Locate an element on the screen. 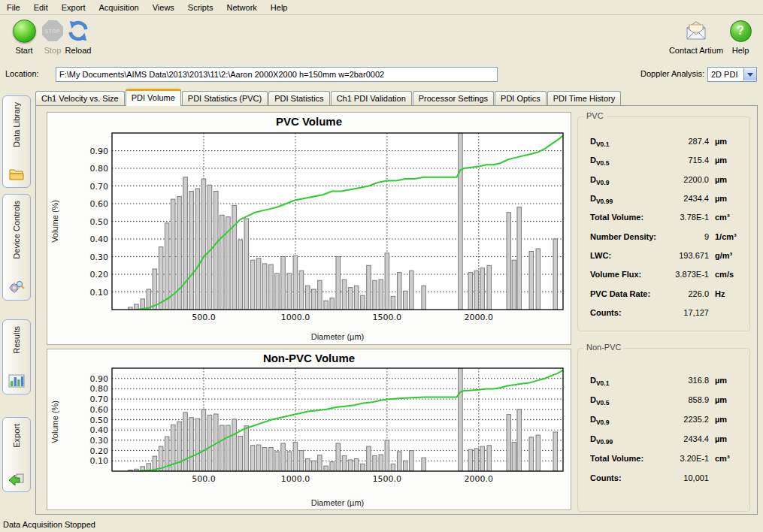 The height and width of the screenshot is (532, 763). doppler-analysis-label: Doppler Analysis: is located at coordinates (672, 74).